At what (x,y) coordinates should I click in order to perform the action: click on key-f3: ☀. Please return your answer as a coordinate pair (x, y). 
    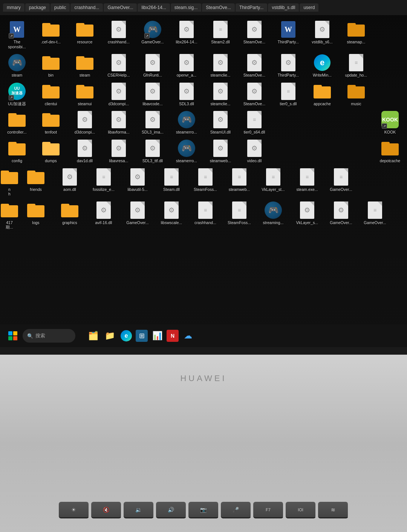
    Looking at the image, I should click on (74, 510).